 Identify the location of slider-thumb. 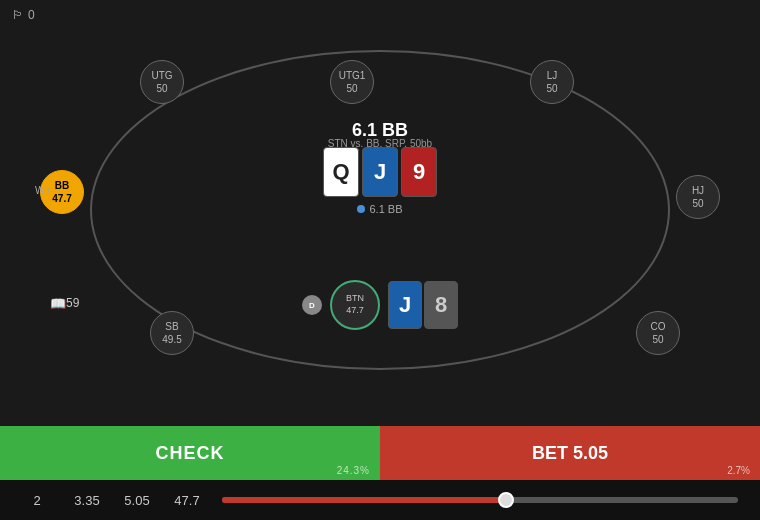
(506, 500).